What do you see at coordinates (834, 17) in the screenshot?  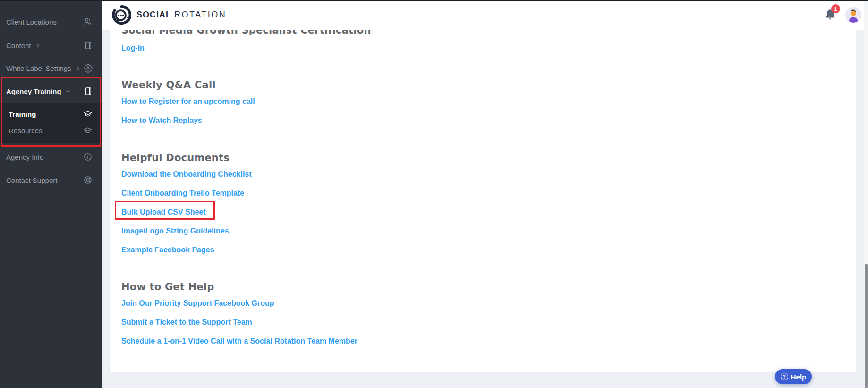 I see `notifications-button: 1` at bounding box center [834, 17].